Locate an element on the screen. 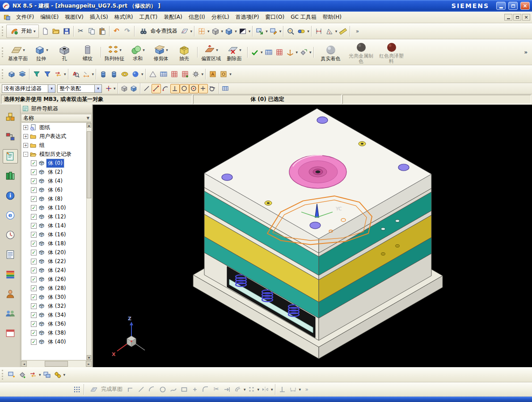 This screenshot has height=402, width=532. navigator-body-row: ✓体 (22) is located at coordinates (54, 261).